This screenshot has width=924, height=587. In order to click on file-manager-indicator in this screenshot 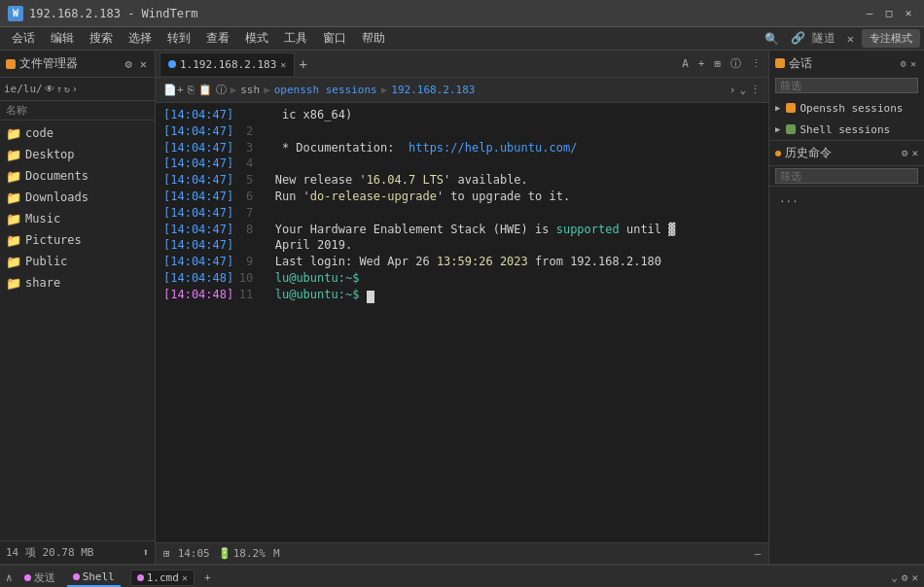, I will do `click(11, 64)`.